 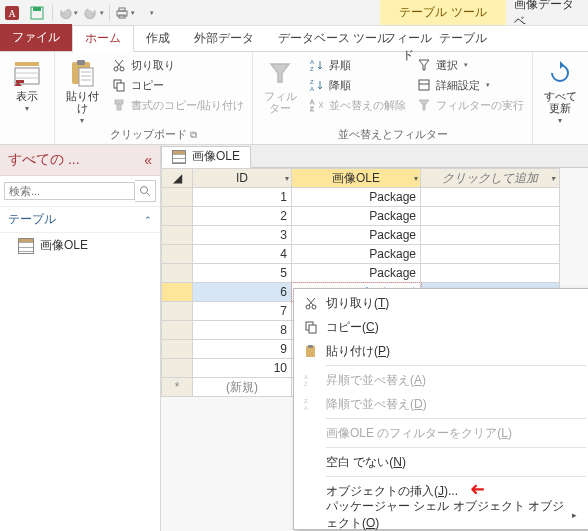 I want to click on column-header-add: クリックして追加▾, so click(x=490, y=178).